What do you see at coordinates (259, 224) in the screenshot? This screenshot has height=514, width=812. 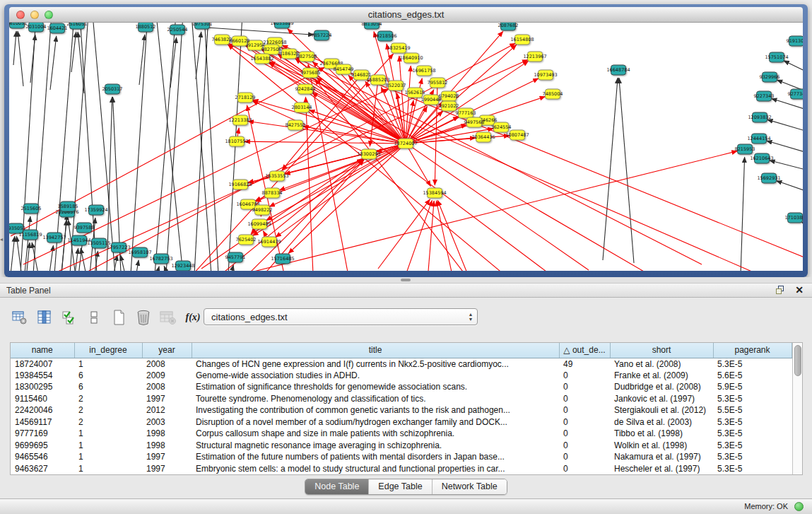 I see `graph-node: 16099489` at bounding box center [259, 224].